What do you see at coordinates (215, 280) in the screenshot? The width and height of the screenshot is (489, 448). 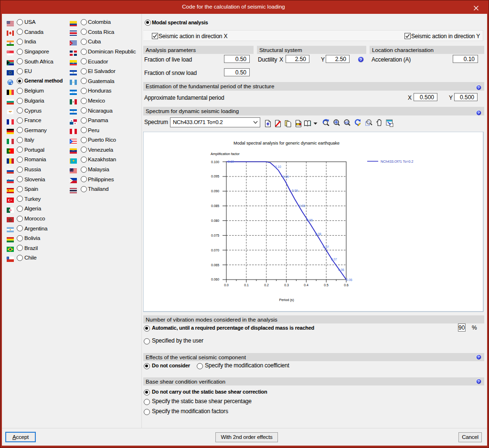 I see `svg-text: 0.060` at bounding box center [215, 280].